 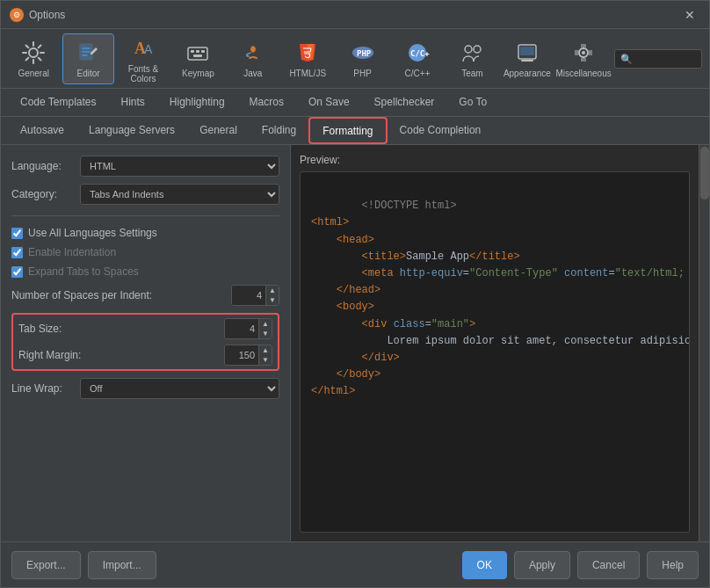 I want to click on close-button: ✕, so click(x=690, y=15).